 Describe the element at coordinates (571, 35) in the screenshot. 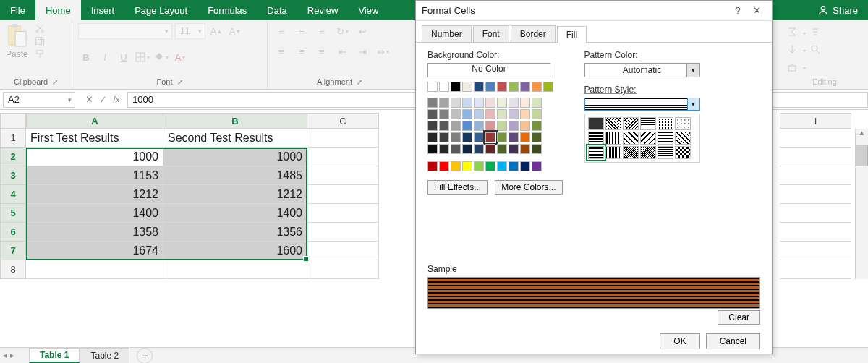

I see `dialog-tab-fill: Fill` at that location.